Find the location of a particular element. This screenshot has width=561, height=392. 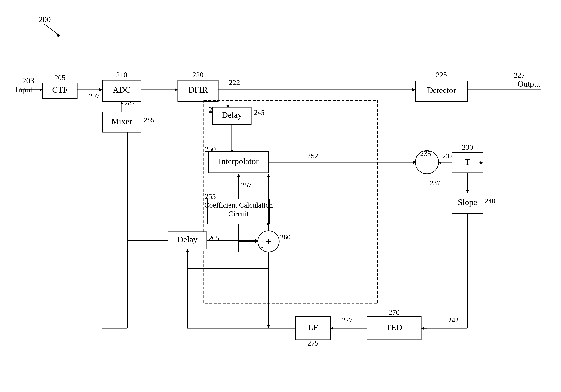

diagram-title: 200 is located at coordinates (45, 20).